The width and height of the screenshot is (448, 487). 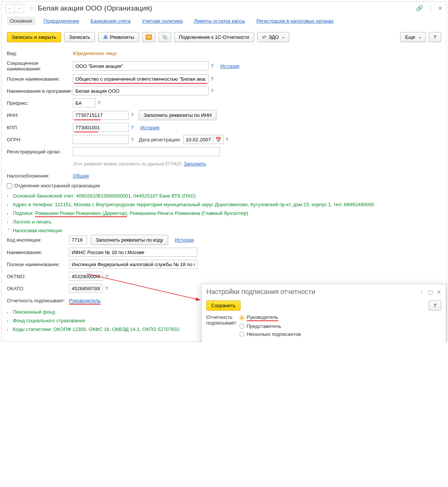 I want to click on ogrn-input, so click(x=101, y=139).